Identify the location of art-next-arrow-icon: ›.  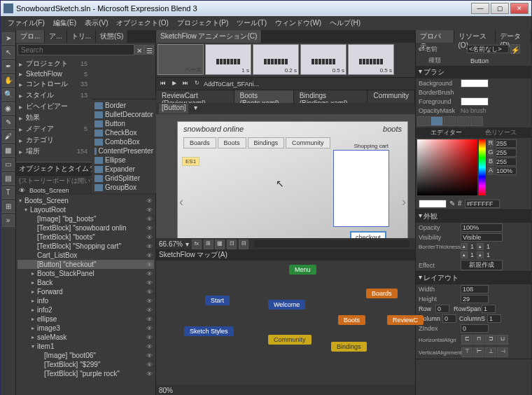
(404, 202).